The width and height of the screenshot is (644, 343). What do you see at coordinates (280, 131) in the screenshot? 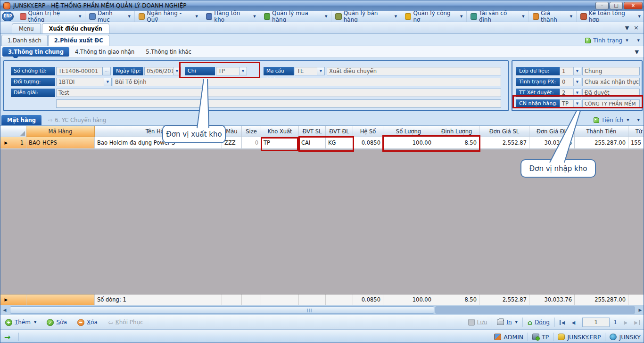
I see `col-kho-xuat: Kho Xuất` at bounding box center [280, 131].